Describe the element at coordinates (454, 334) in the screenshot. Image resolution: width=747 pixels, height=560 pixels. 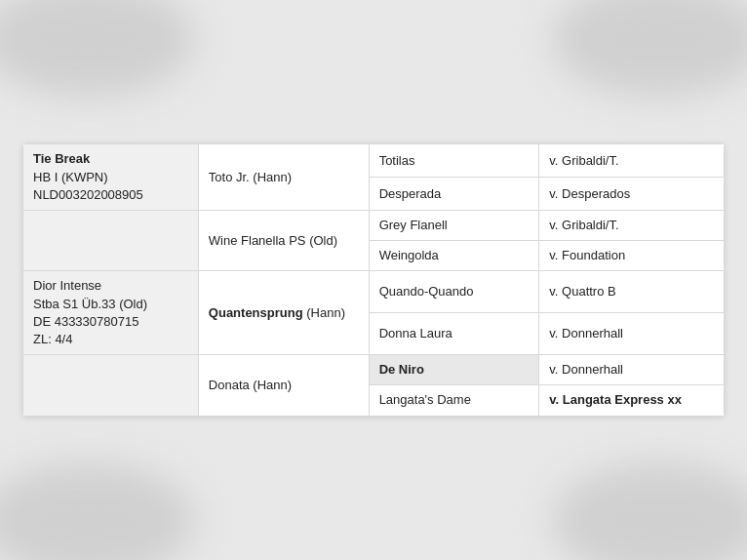
I see `horse-name-cell: Donna Laura` at that location.